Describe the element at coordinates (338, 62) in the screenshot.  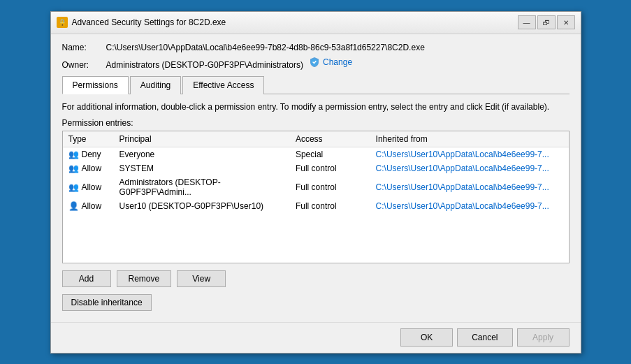
I see `change-label: Change` at that location.